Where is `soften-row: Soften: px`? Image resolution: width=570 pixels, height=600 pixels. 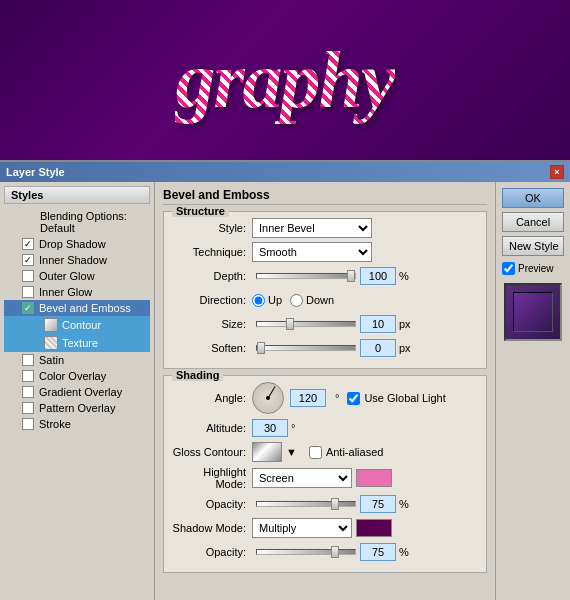 soften-row: Soften: px is located at coordinates (325, 348).